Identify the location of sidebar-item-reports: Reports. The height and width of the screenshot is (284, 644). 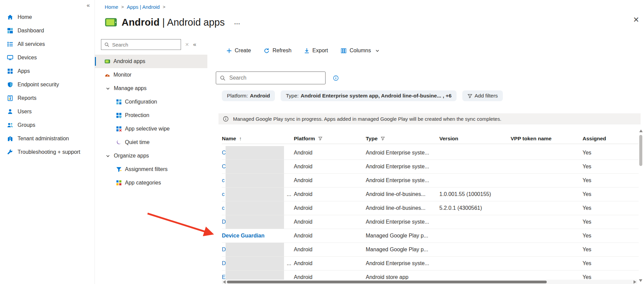
(47, 98).